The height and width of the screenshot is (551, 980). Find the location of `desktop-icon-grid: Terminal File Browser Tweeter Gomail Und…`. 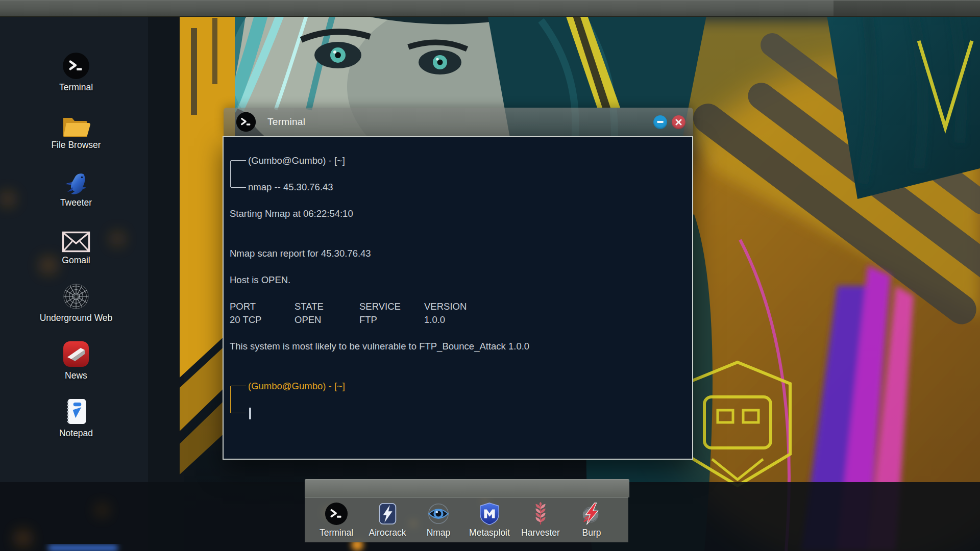

desktop-icon-grid: Terminal File Browser Tweeter Gomail Und… is located at coordinates (76, 251).